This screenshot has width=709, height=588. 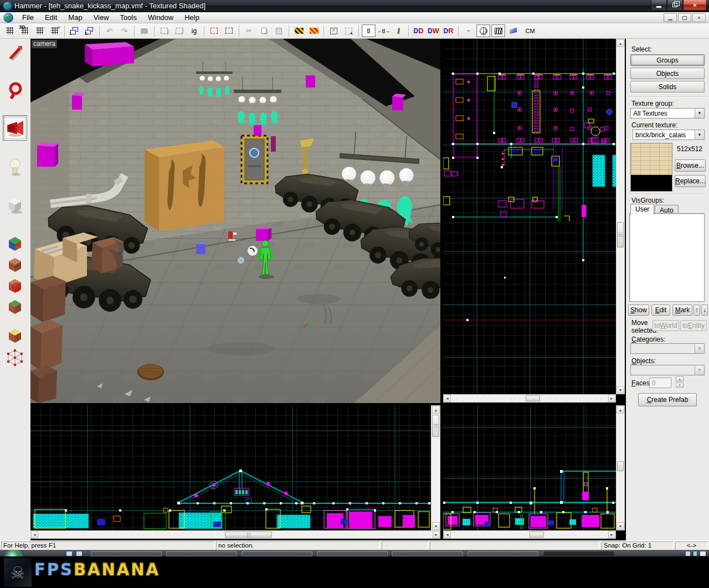 What do you see at coordinates (699, 18) in the screenshot?
I see `mdi-close-button: ×` at bounding box center [699, 18].